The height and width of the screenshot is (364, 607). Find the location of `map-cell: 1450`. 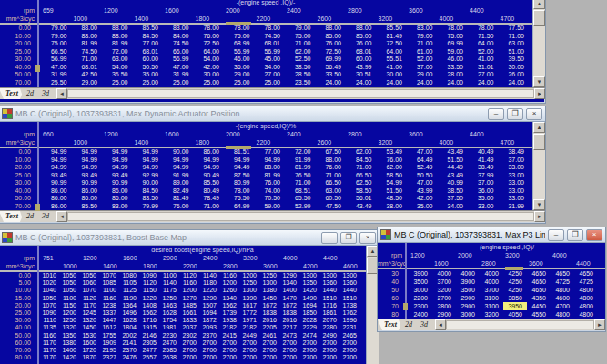

map-cell: 1450 is located at coordinates (271, 298).